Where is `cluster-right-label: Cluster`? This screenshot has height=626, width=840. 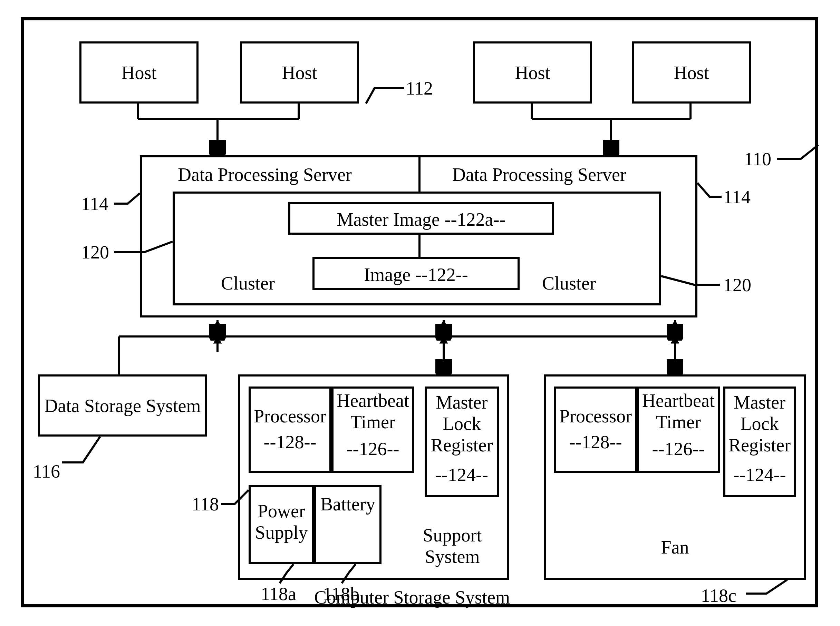 cluster-right-label: Cluster is located at coordinates (569, 283).